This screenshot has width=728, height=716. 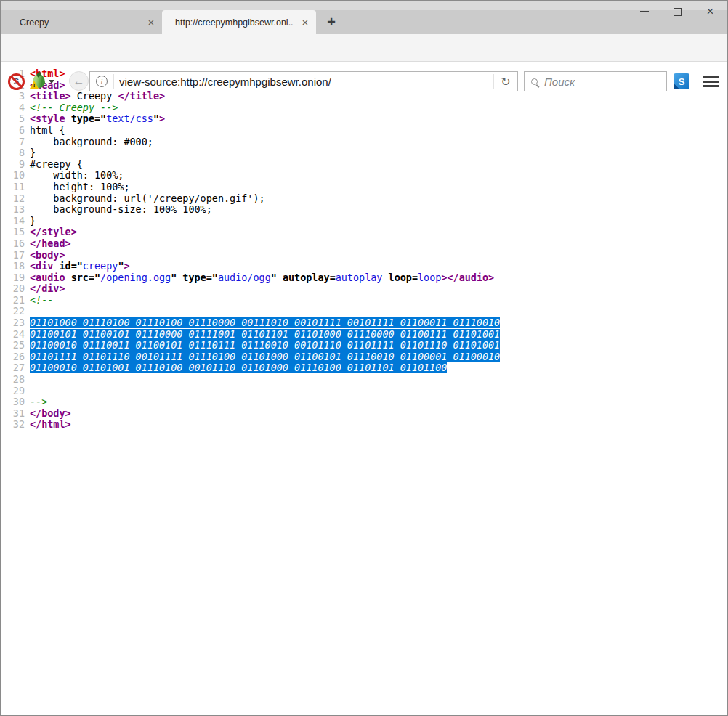 I want to click on close-button: ×, so click(x=711, y=12).